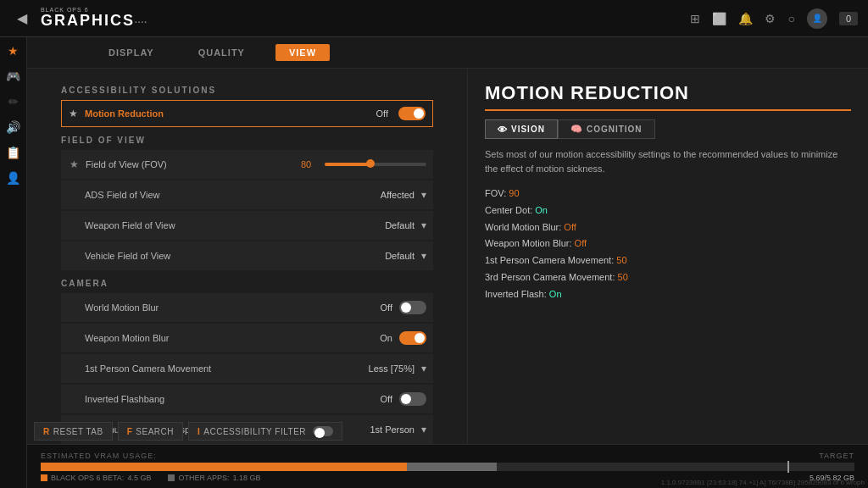  I want to click on tab-quality: QUALITY, so click(222, 53).